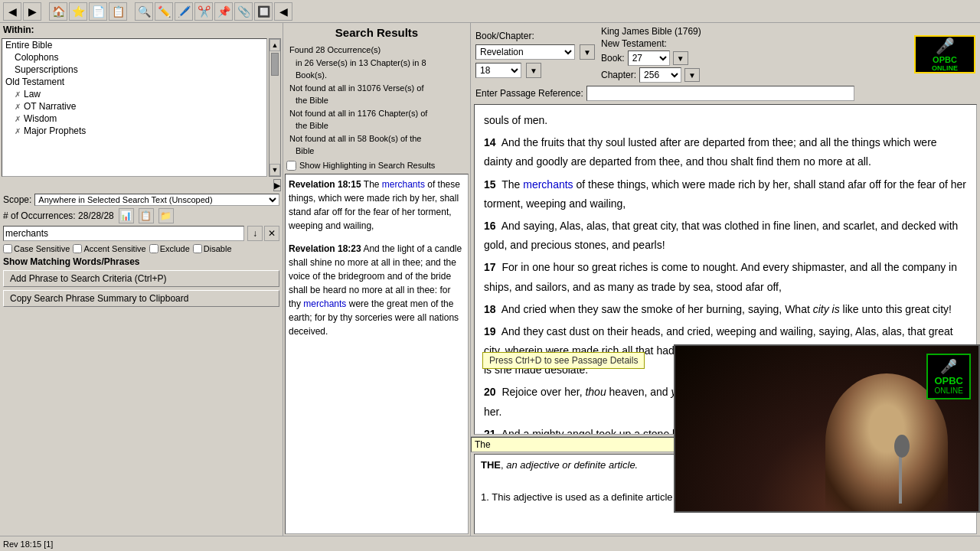 This screenshot has height=551, width=980. What do you see at coordinates (98, 11) in the screenshot?
I see `doc-button: 📄` at bounding box center [98, 11].